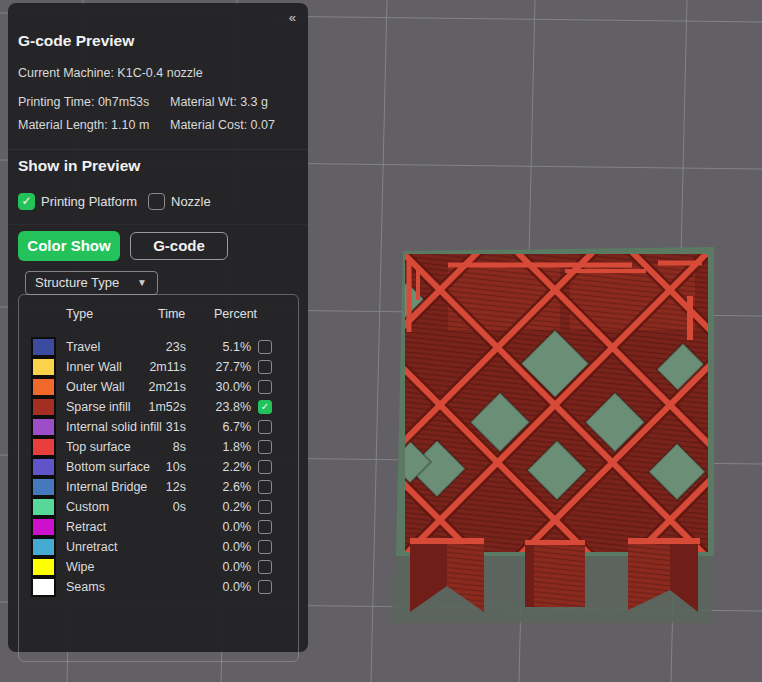 This screenshot has width=762, height=682. Describe the element at coordinates (158, 507) in the screenshot. I see `table-row: Custom0s0.2%` at that location.